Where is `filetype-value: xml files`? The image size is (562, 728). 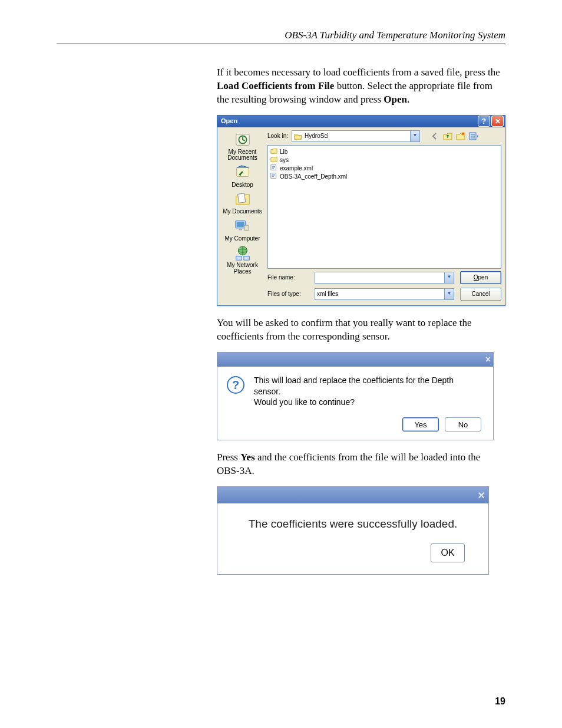 filetype-value: xml files is located at coordinates (328, 294).